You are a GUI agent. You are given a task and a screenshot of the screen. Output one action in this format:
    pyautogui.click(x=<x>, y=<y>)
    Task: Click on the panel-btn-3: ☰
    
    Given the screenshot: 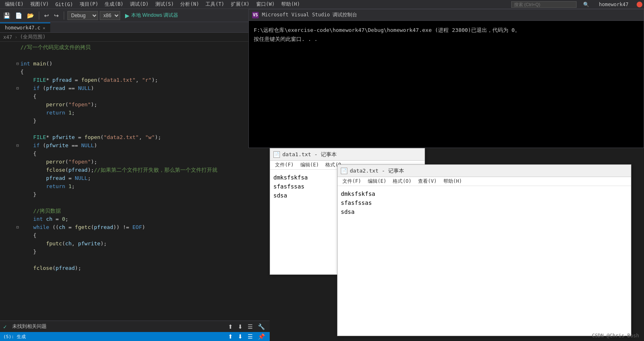 What is the action you would take?
    pyautogui.click(x=250, y=327)
    